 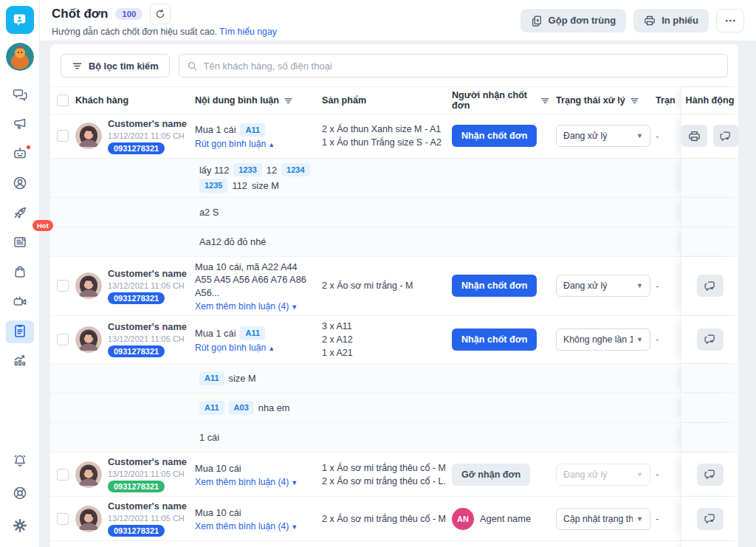 I want to click on printer-icon, so click(x=650, y=21).